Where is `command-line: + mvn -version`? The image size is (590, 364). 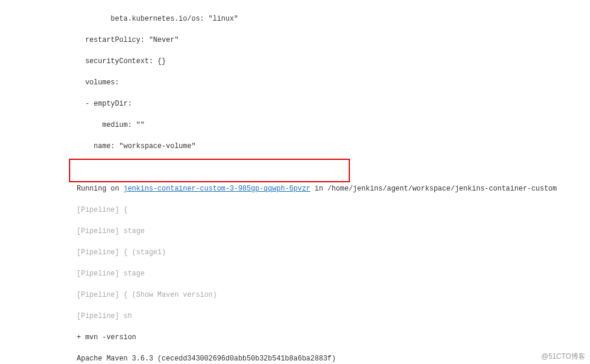
command-line: + mvn -version is located at coordinates (333, 337).